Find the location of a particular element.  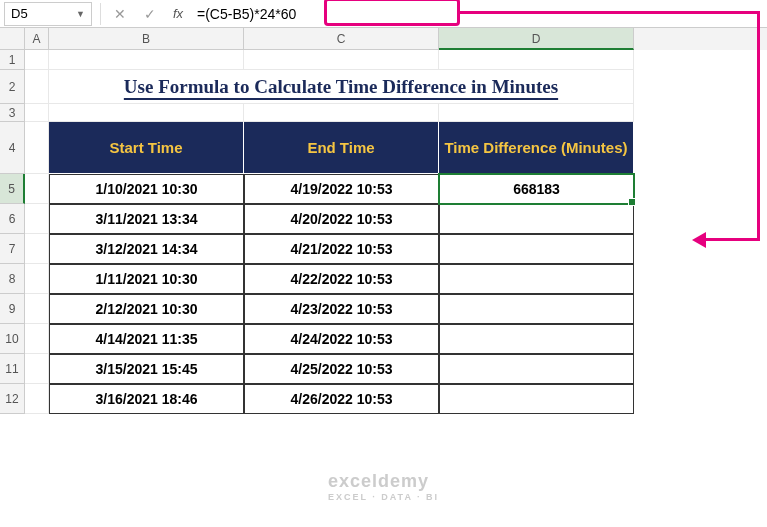

row-header-10: 10 is located at coordinates (12, 339).